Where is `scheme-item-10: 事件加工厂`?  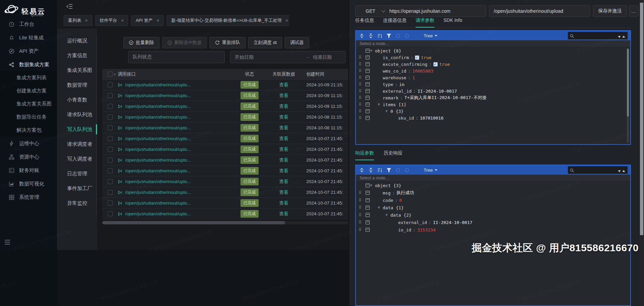
scheme-item-10: 事件加工厂 is located at coordinates (77, 188).